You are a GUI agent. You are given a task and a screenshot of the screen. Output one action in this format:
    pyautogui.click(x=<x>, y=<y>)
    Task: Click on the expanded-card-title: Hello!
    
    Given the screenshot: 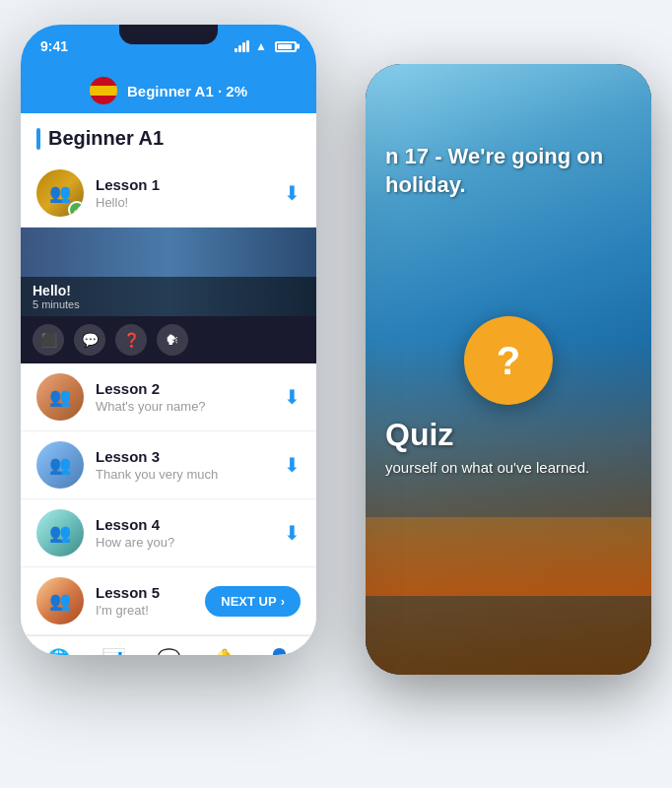 What is the action you would take?
    pyautogui.click(x=168, y=291)
    